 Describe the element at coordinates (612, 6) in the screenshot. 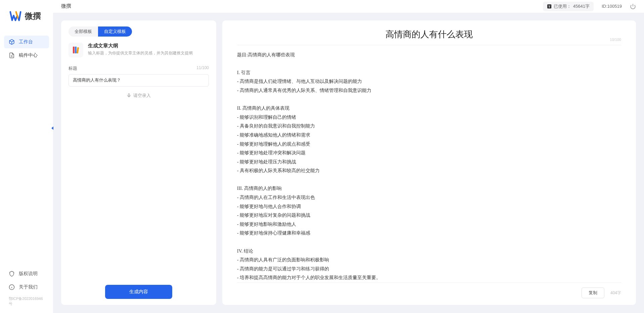

I see `user-id: ID:100519` at that location.